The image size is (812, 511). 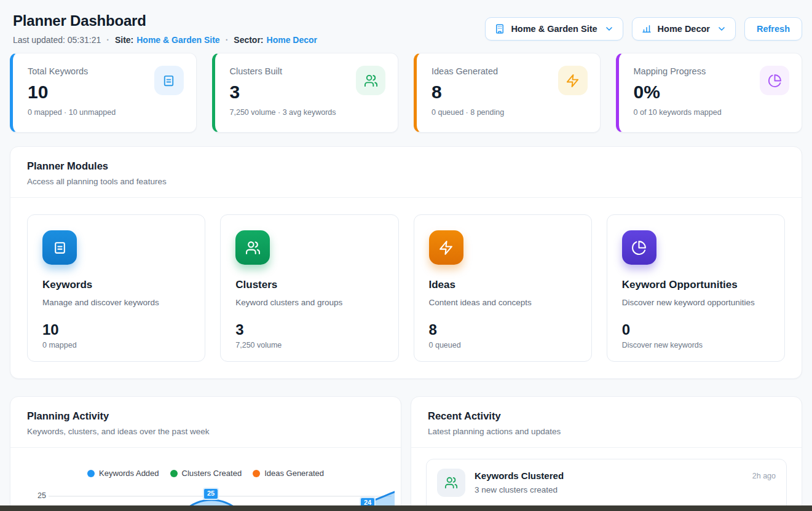 What do you see at coordinates (164, 28) in the screenshot?
I see `header-titles: Planner Dashboard Last updated: 05:31:21…` at bounding box center [164, 28].